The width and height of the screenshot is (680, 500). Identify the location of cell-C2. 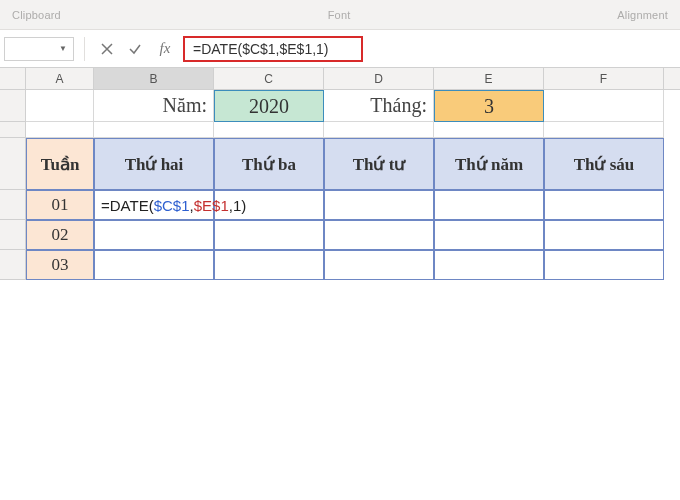
(269, 130).